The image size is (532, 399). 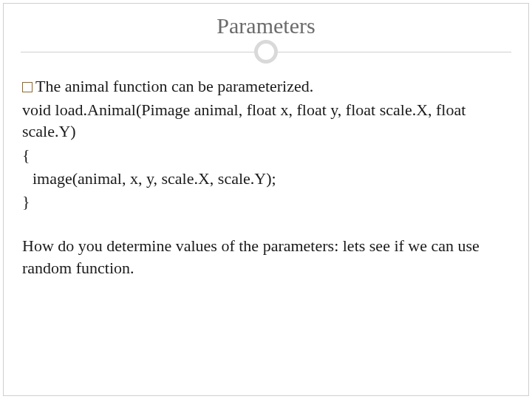 What do you see at coordinates (266, 86) in the screenshot?
I see `bullet-item: The animal function can be parameterized…` at bounding box center [266, 86].